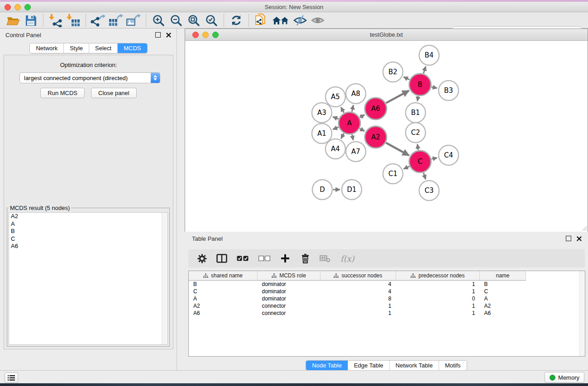 The height and width of the screenshot is (386, 588). What do you see at coordinates (194, 20) in the screenshot?
I see `zoom-fit-icon` at bounding box center [194, 20].